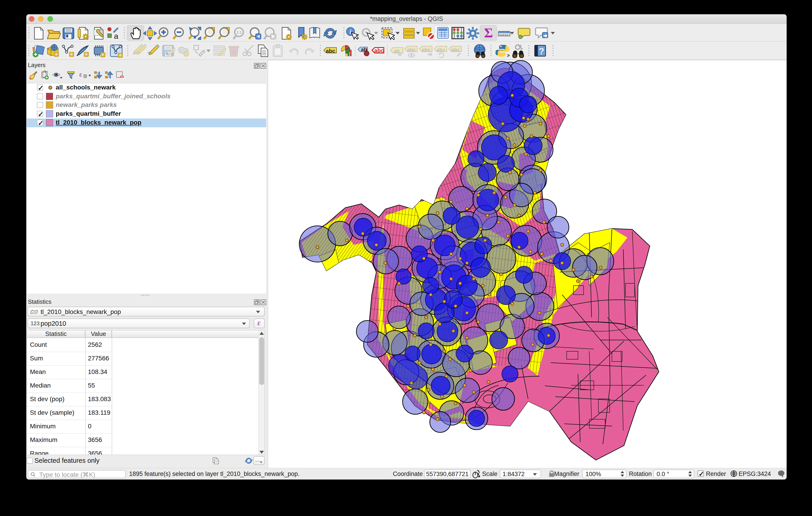 The width and height of the screenshot is (812, 516). What do you see at coordinates (488, 33) in the screenshot?
I see `svg-text: Σ` at bounding box center [488, 33].